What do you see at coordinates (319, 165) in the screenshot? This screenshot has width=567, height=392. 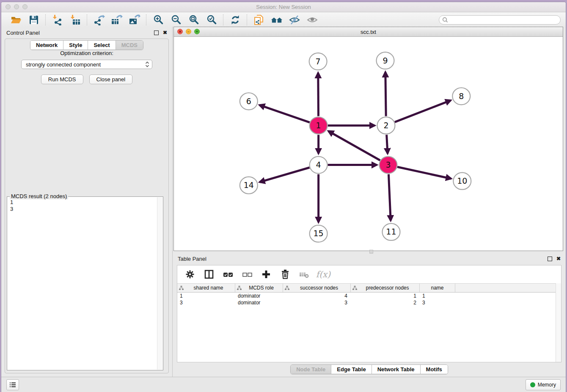 I see `node-4: 4` at bounding box center [319, 165].